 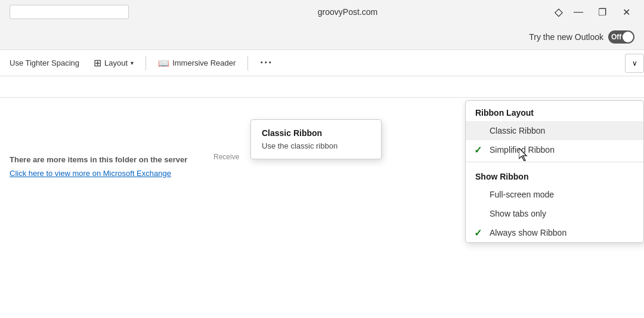 What do you see at coordinates (197, 63) in the screenshot?
I see `immersive-reader-button: 📖 Immersive Reader` at bounding box center [197, 63].